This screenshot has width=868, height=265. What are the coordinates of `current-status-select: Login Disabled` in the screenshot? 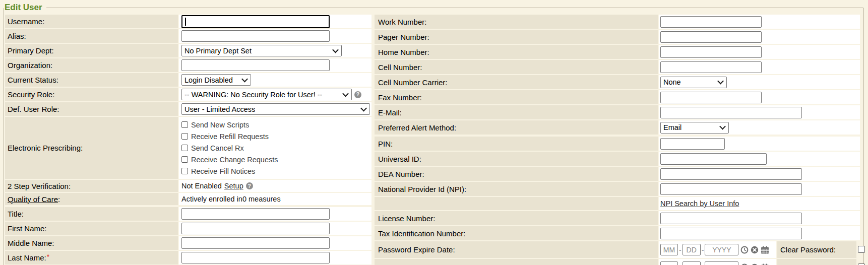 It's located at (216, 80).